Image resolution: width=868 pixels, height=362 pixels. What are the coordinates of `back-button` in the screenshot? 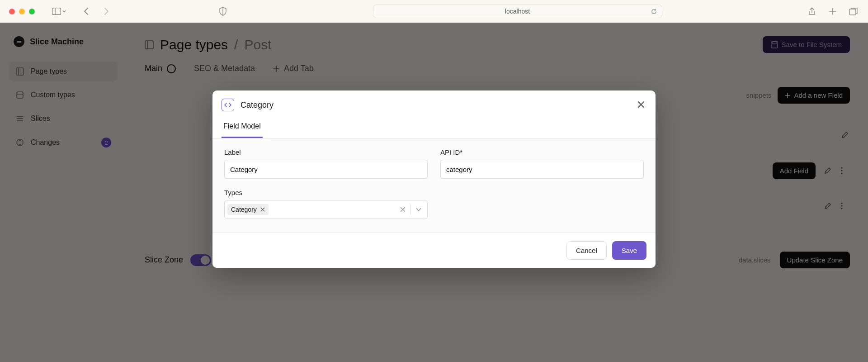 It's located at (86, 11).